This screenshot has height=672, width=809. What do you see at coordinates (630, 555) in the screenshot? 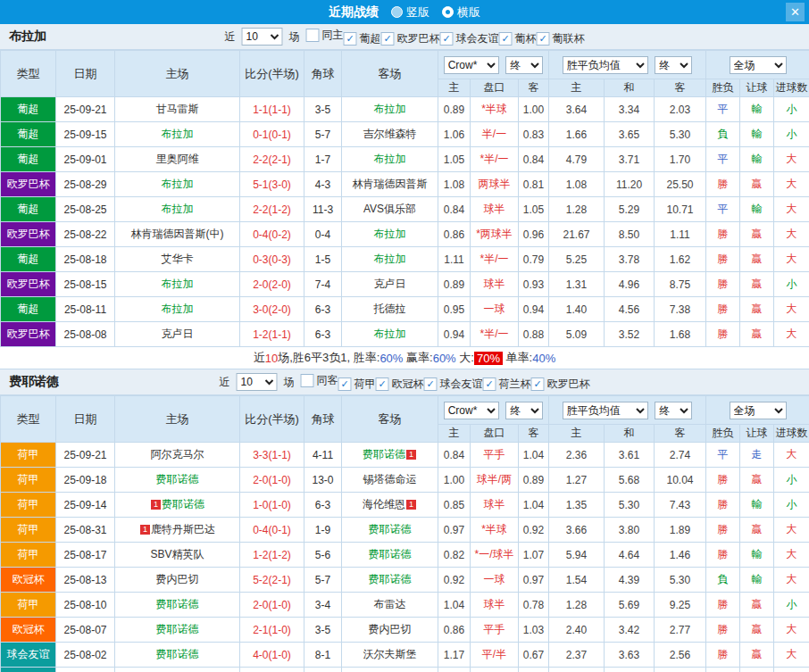
I see `euro-draw-odds: 4.64` at bounding box center [630, 555].